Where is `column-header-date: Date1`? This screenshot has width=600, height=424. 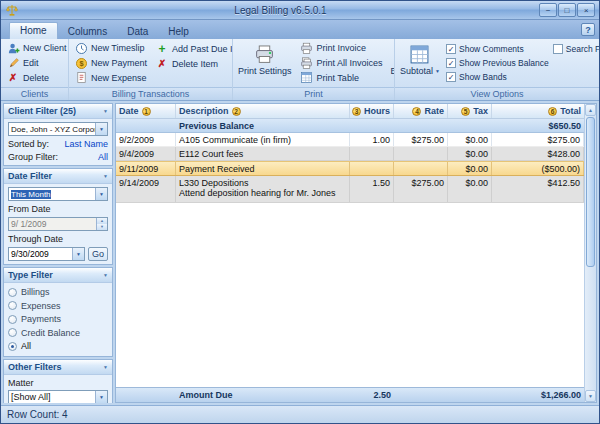
column-header-date: Date1 is located at coordinates (146, 111).